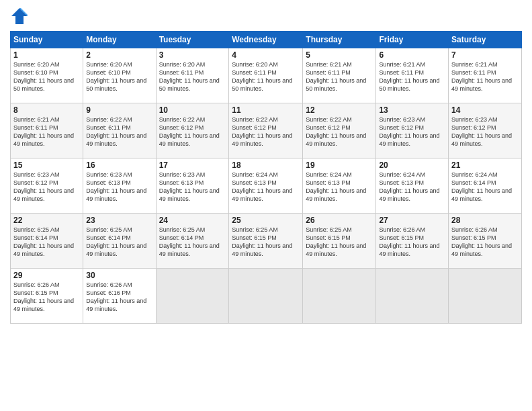 Image resolution: width=532 pixels, height=411 pixels. I want to click on day-number: 2, so click(120, 55).